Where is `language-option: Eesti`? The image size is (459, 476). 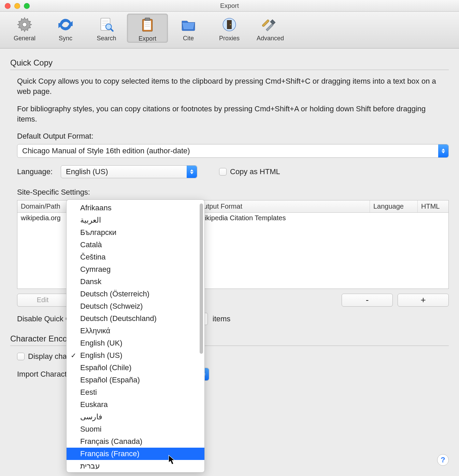 language-option: Eesti is located at coordinates (135, 392).